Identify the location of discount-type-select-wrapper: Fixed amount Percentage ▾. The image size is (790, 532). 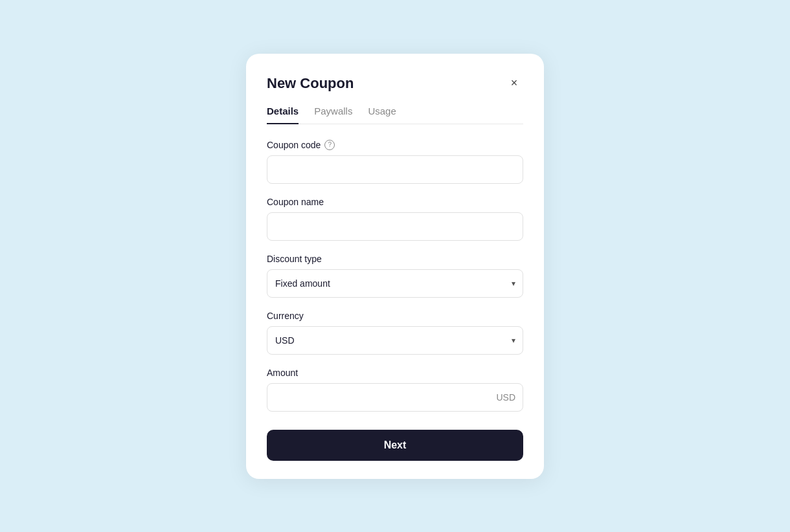
(395, 283).